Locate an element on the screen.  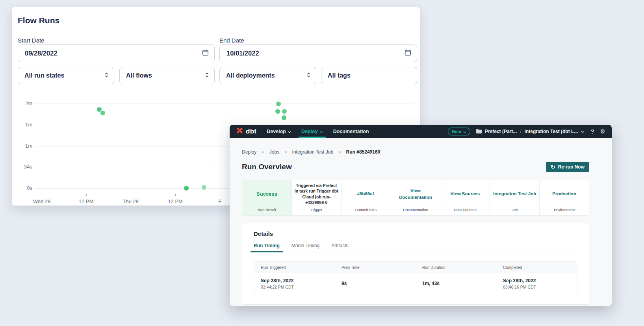
table-header-run-triggered: Run Triggered is located at coordinates (295, 268).